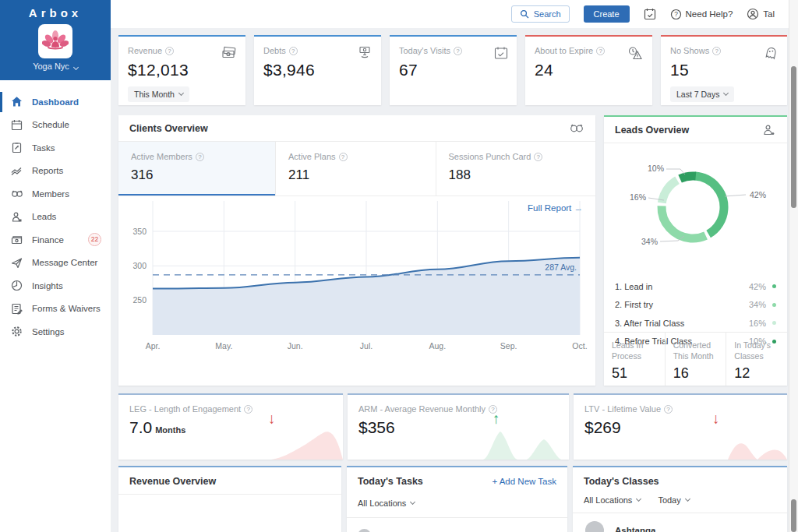 The width and height of the screenshot is (798, 532). What do you see at coordinates (769, 130) in the screenshot?
I see `lead-gear-icon` at bounding box center [769, 130].